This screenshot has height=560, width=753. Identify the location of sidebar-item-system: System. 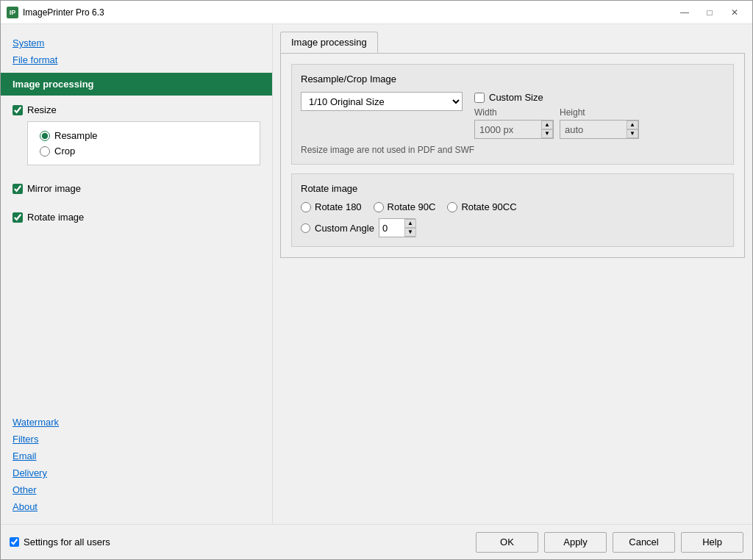
(137, 43).